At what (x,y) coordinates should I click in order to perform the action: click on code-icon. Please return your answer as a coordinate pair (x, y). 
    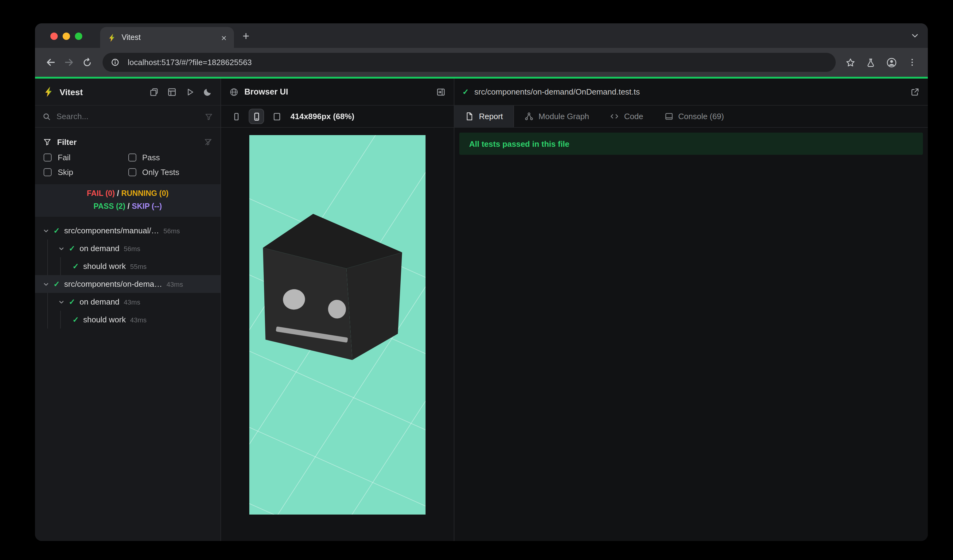
    Looking at the image, I should click on (615, 116).